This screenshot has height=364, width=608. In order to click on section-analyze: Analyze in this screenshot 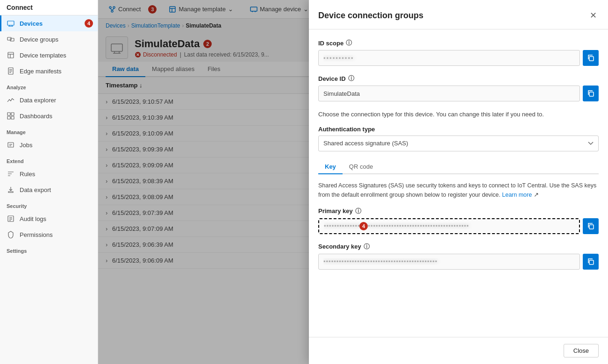, I will do `click(49, 86)`.